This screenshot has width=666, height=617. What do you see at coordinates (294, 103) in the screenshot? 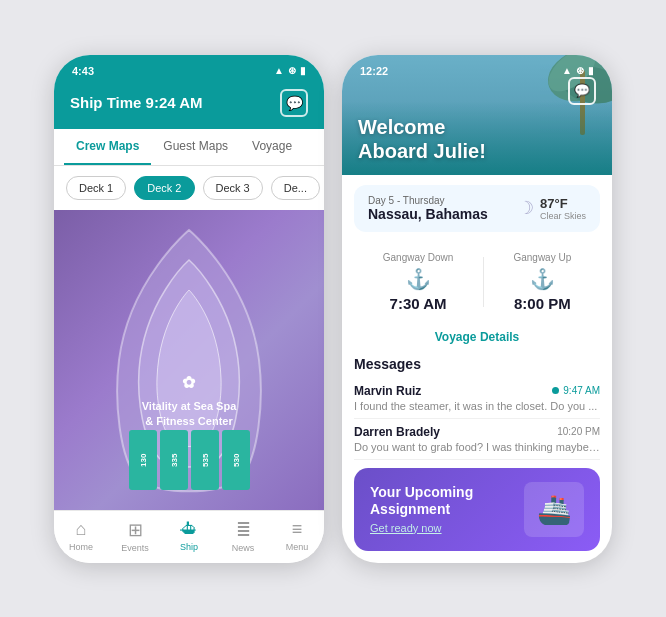
I see `chat-button-left: 💬` at bounding box center [294, 103].